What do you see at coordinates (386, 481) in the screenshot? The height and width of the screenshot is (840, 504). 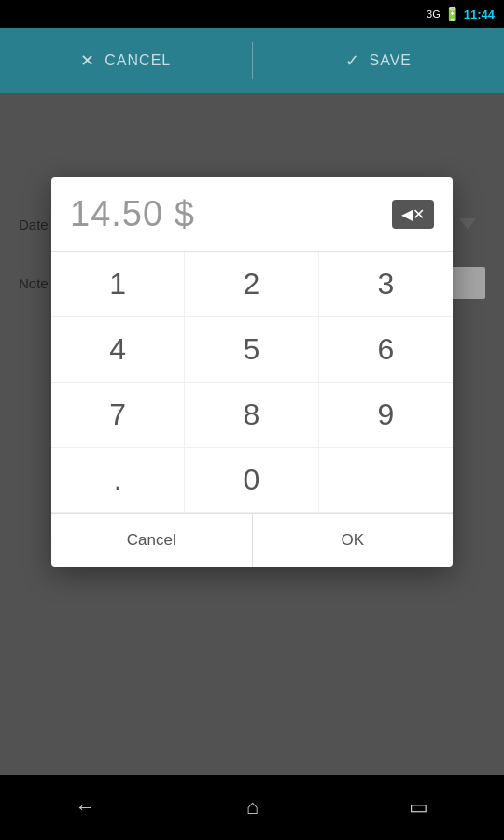 I see `key-empty` at bounding box center [386, 481].